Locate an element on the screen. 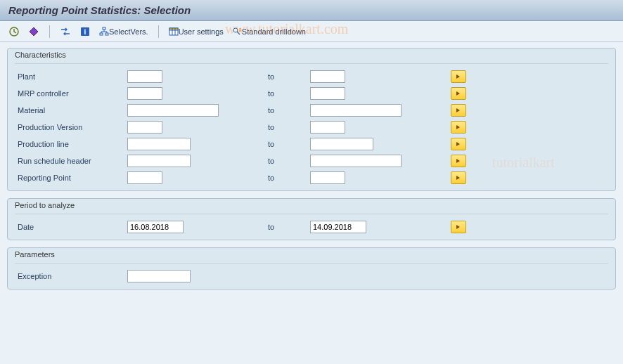 Image resolution: width=623 pixels, height=364 pixels. svg-text: i is located at coordinates (86, 32).